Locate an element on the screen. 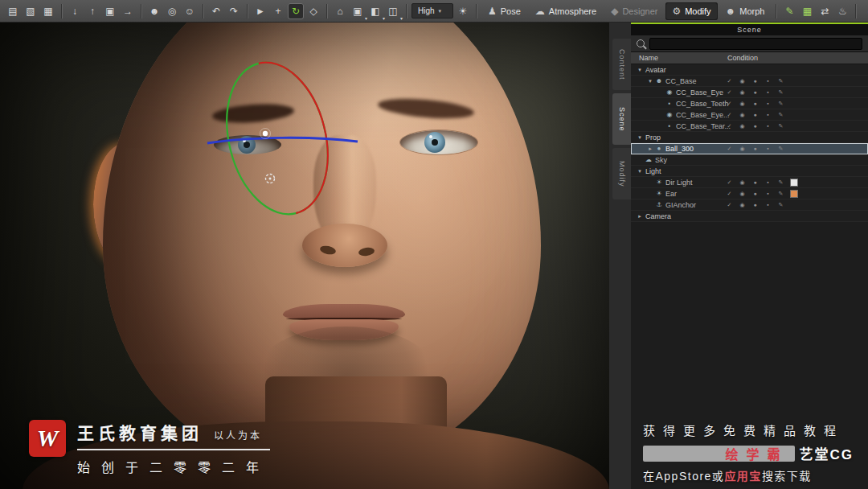 Image resolution: width=868 pixels, height=489 pixels. layout-view-icon: ◫▾ is located at coordinates (393, 11).